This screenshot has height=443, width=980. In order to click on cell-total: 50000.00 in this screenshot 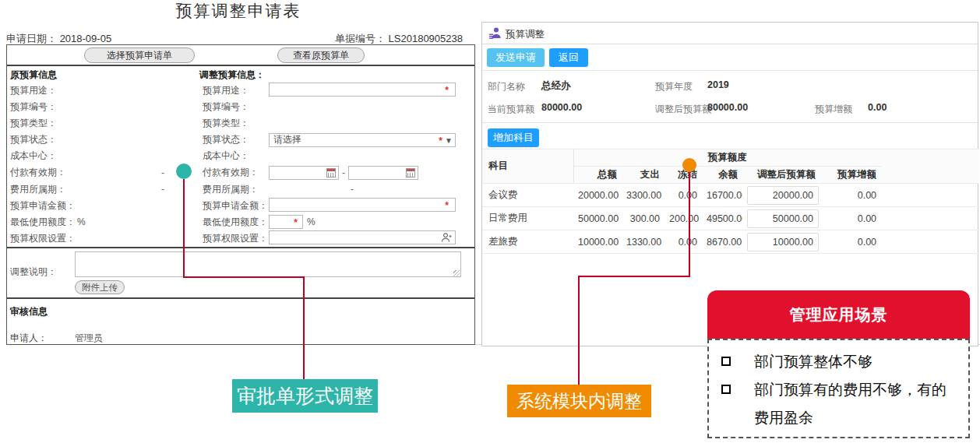, I will do `click(598, 219)`.